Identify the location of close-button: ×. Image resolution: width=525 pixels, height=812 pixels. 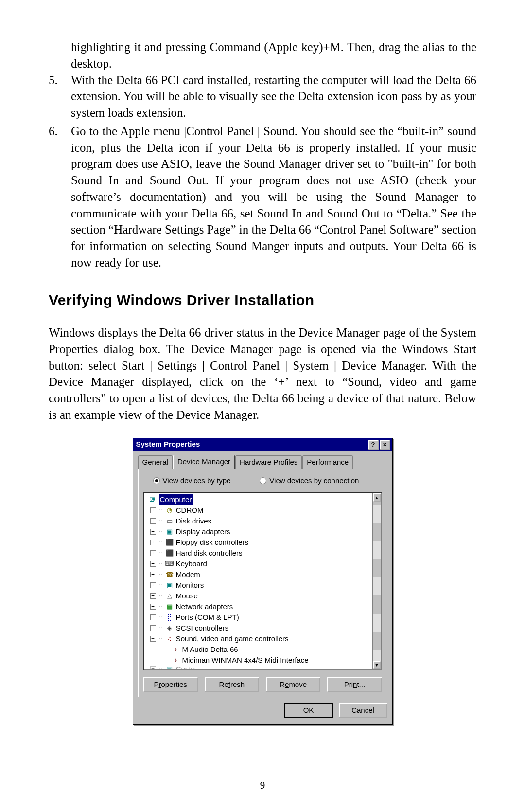
(385, 445).